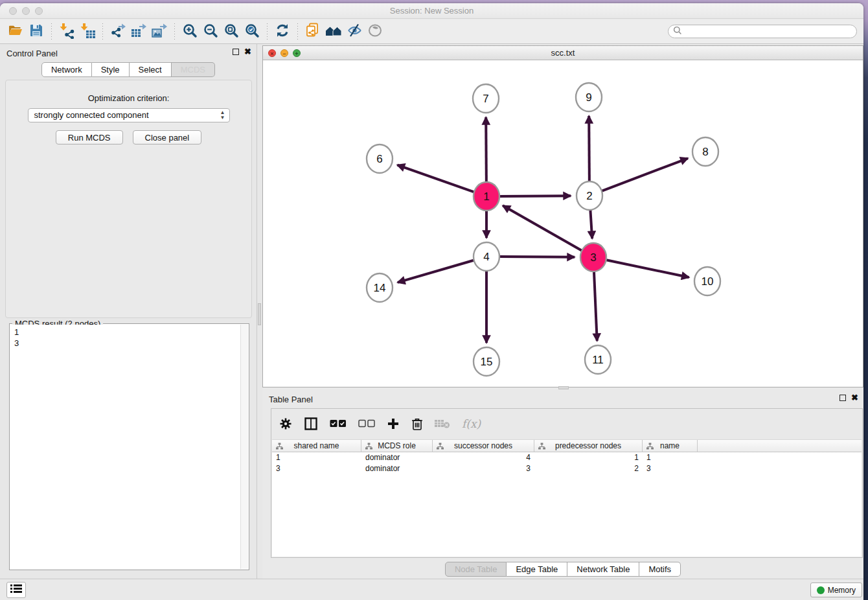 The width and height of the screenshot is (868, 600). I want to click on graph-node-label-7: 7, so click(486, 98).